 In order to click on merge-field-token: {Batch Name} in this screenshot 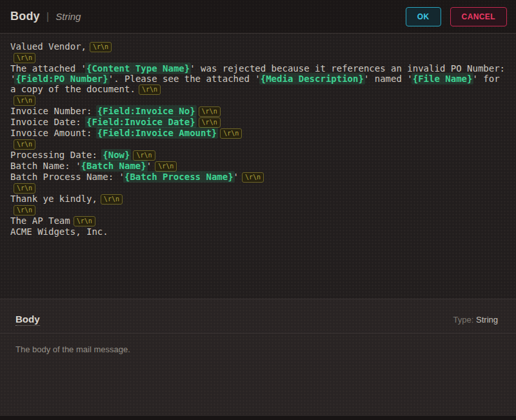, I will do `click(114, 166)`.